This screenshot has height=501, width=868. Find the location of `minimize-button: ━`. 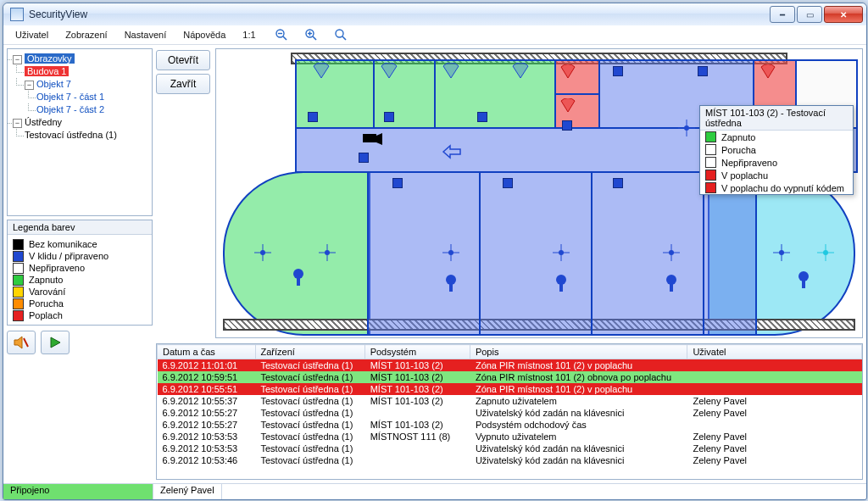

minimize-button: ━ is located at coordinates (782, 14).